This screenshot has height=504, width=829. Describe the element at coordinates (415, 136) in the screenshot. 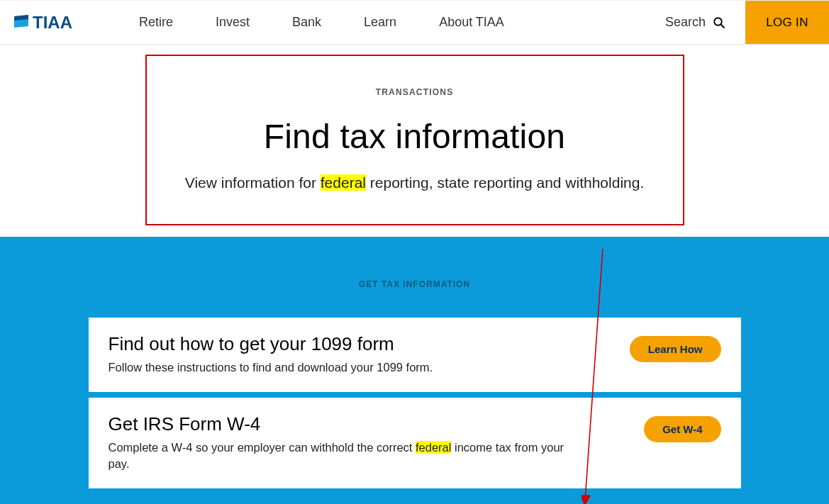

I see `page-title: Find tax information` at that location.